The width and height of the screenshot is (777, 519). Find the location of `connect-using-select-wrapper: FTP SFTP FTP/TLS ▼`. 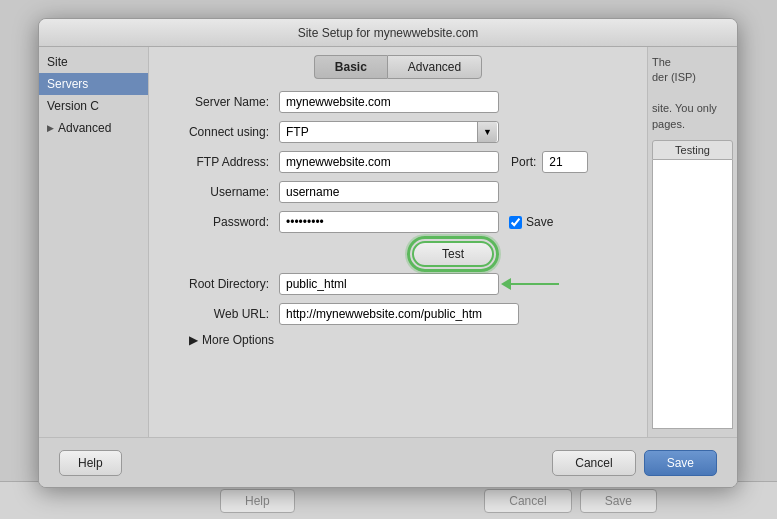

connect-using-select-wrapper: FTP SFTP FTP/TLS ▼ is located at coordinates (389, 132).